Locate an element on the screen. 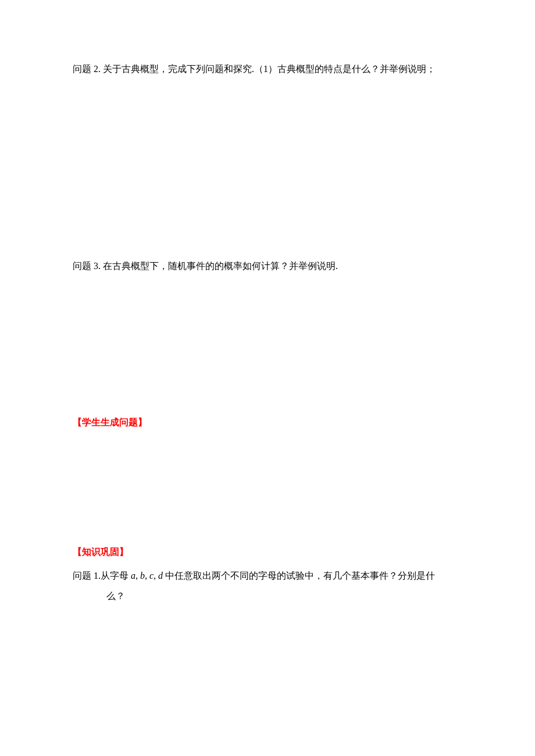  section-knowledge-consolidation: 【知识巩固】 is located at coordinates (268, 552).